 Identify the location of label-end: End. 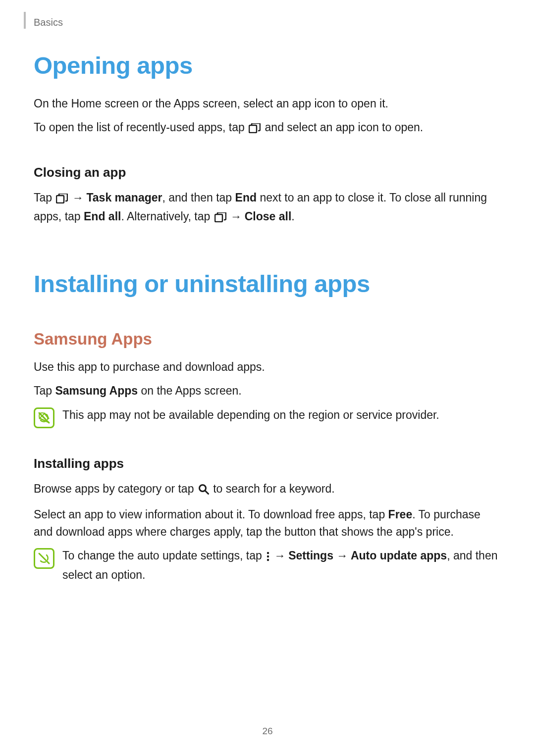
(246, 198).